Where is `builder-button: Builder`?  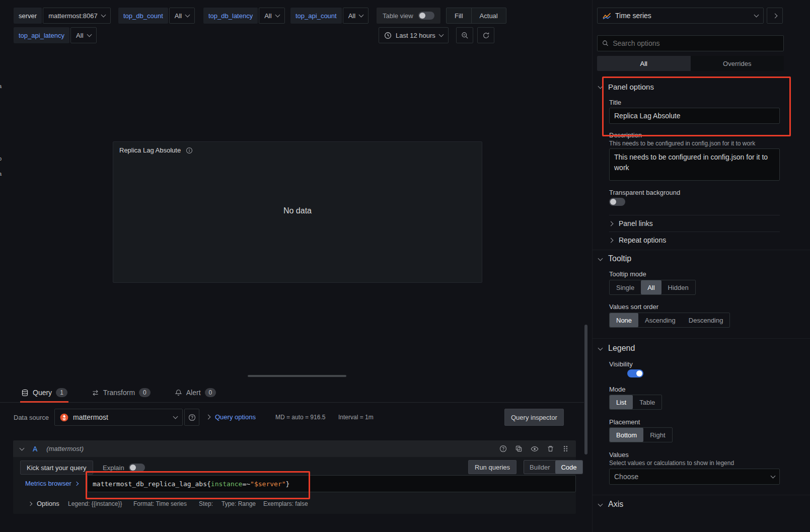
builder-button: Builder is located at coordinates (540, 467).